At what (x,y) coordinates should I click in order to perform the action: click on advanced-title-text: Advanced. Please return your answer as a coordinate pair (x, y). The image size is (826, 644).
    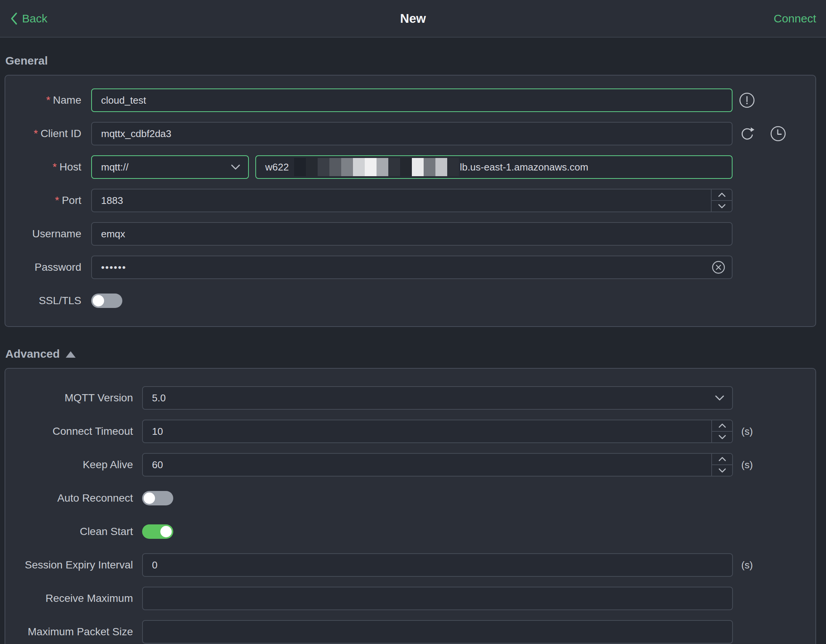
    Looking at the image, I should click on (33, 354).